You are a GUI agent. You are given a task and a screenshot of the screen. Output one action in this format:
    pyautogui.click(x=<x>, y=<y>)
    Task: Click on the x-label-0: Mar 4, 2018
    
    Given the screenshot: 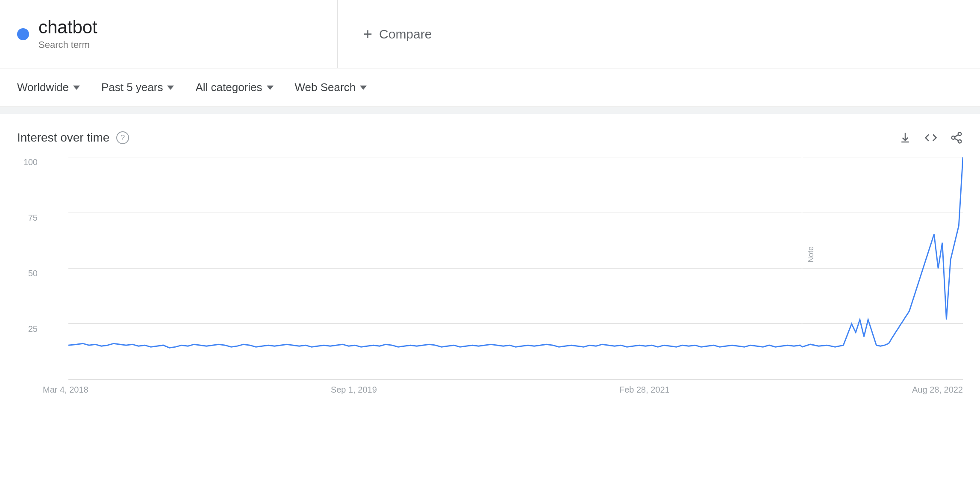 What is the action you would take?
    pyautogui.click(x=66, y=390)
    